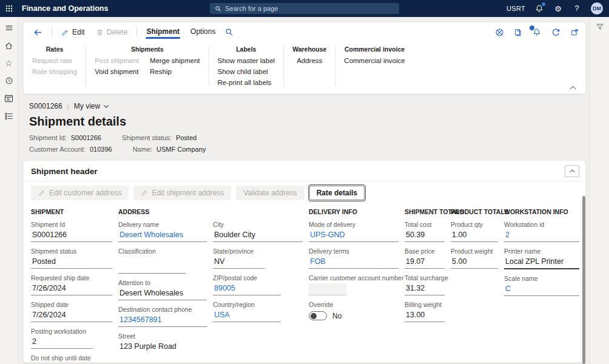 The height and width of the screenshot is (364, 609). What do you see at coordinates (163, 32) in the screenshot?
I see `tab-shipment: Shipment` at bounding box center [163, 32].